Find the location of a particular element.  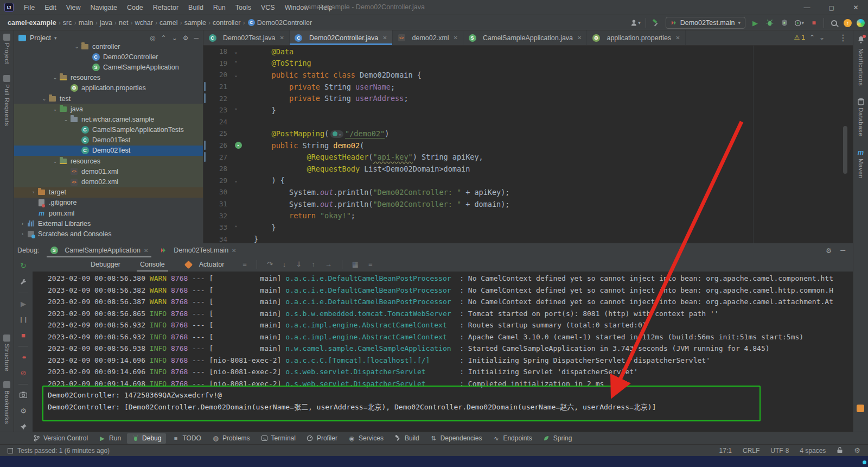

breadcrumb-item: net is located at coordinates (124, 23).